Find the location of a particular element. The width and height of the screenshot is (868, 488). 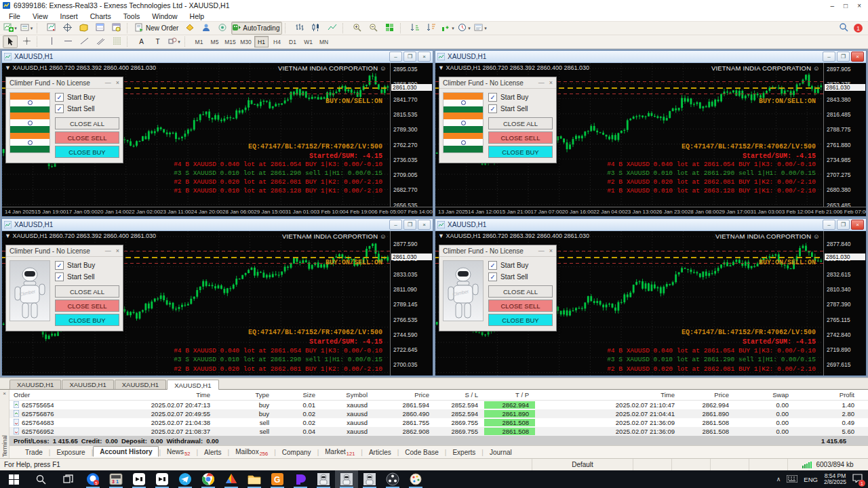

crosshair-tool-button is located at coordinates (26, 42).